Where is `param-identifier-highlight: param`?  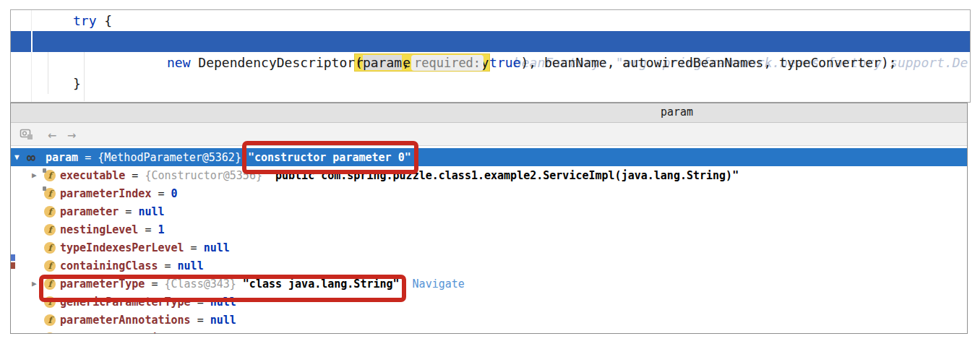 param-identifier-highlight: param is located at coordinates (382, 62).